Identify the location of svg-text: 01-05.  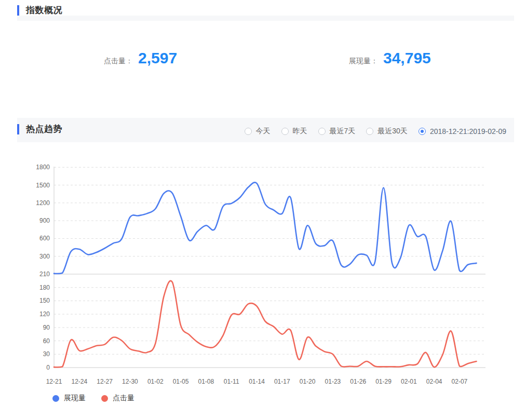
(181, 382).